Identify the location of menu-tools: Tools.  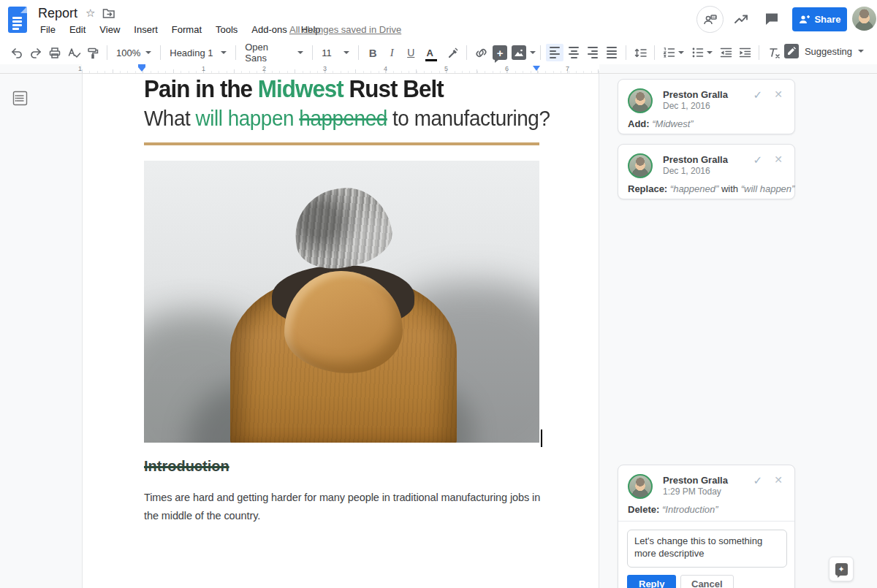
(227, 29).